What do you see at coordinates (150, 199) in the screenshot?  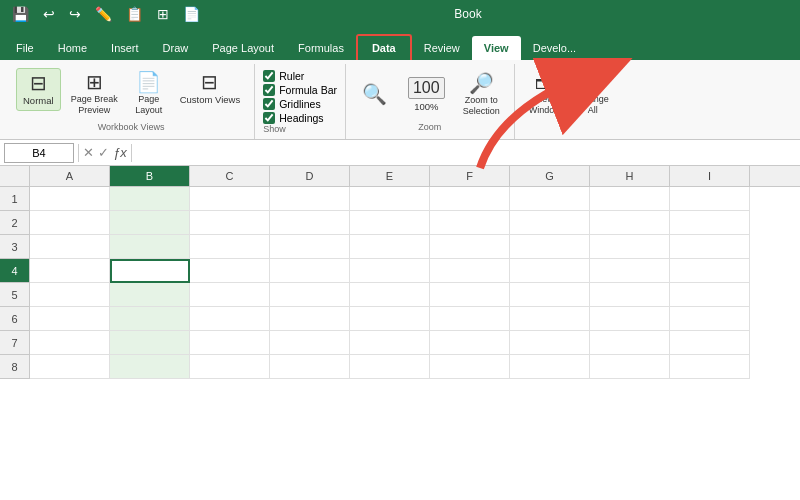 I see `cell-b1` at bounding box center [150, 199].